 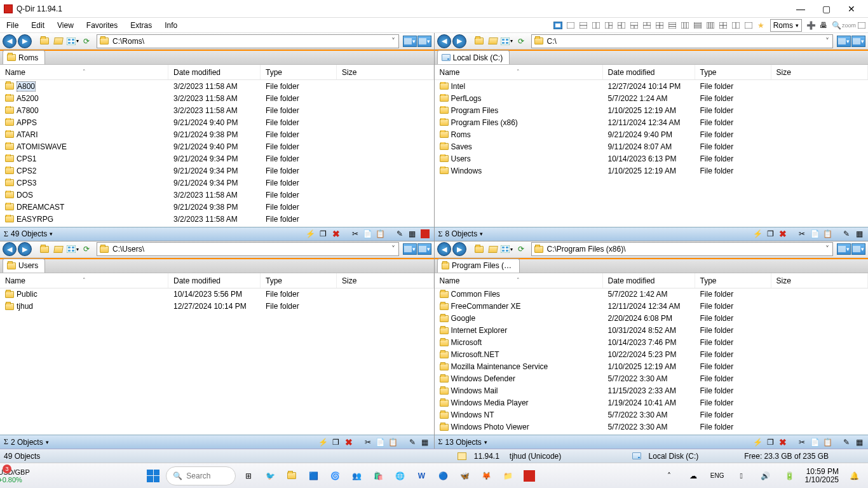 I want to click on table-row: Public10/14/2023 5:56 PMFile folder, so click(x=217, y=295).